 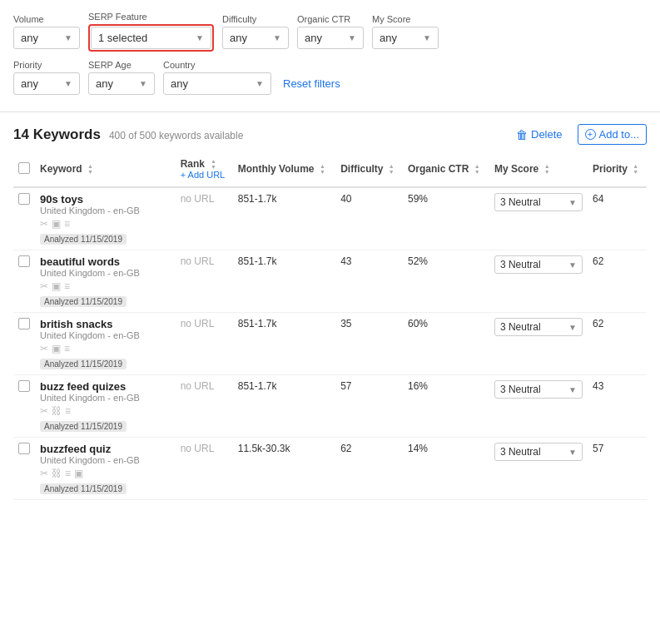 I want to click on monthly-volume-sort-icon: ▲▼, so click(x=323, y=169).